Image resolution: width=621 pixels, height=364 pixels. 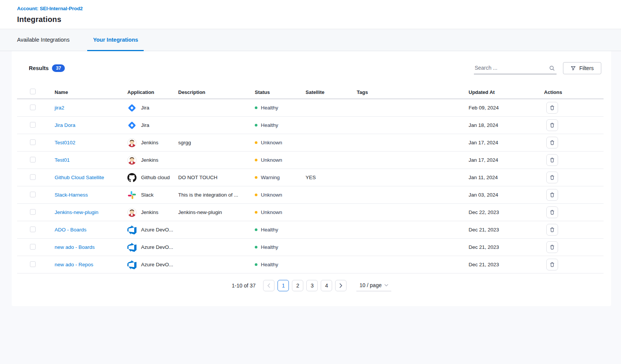 I want to click on integration-name-link: Jira Dora, so click(x=65, y=125).